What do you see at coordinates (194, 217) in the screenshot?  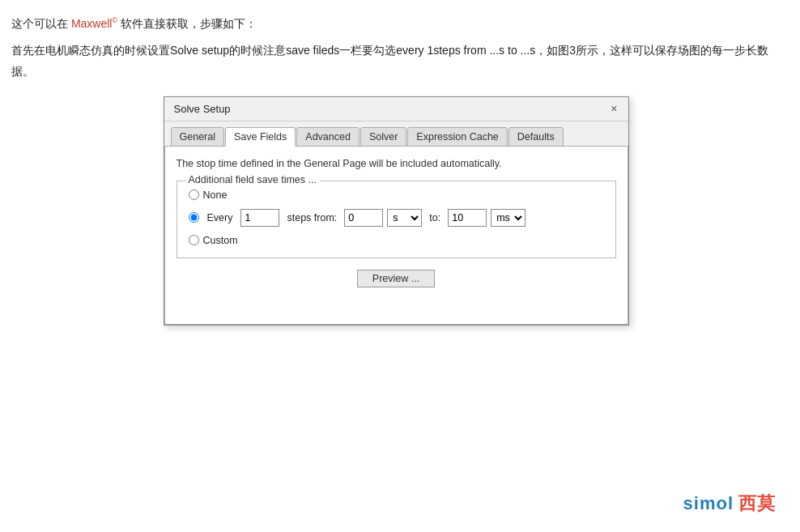 I see `radio-every` at bounding box center [194, 217].